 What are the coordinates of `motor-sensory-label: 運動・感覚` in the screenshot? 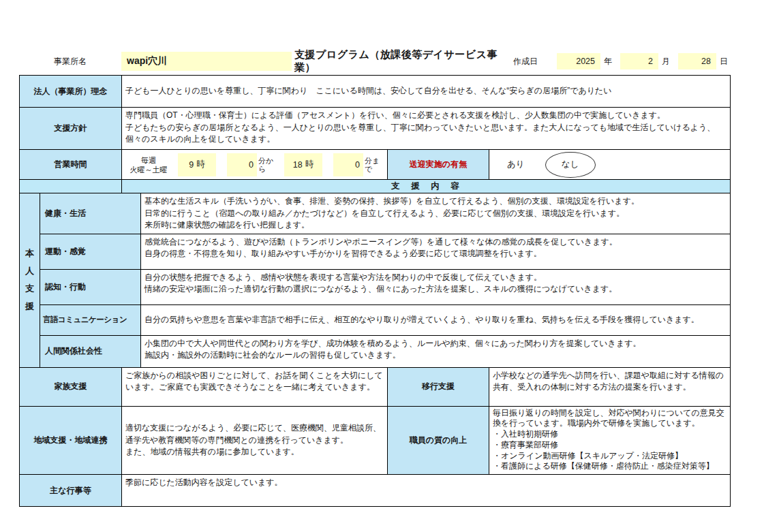 It's located at (91, 252).